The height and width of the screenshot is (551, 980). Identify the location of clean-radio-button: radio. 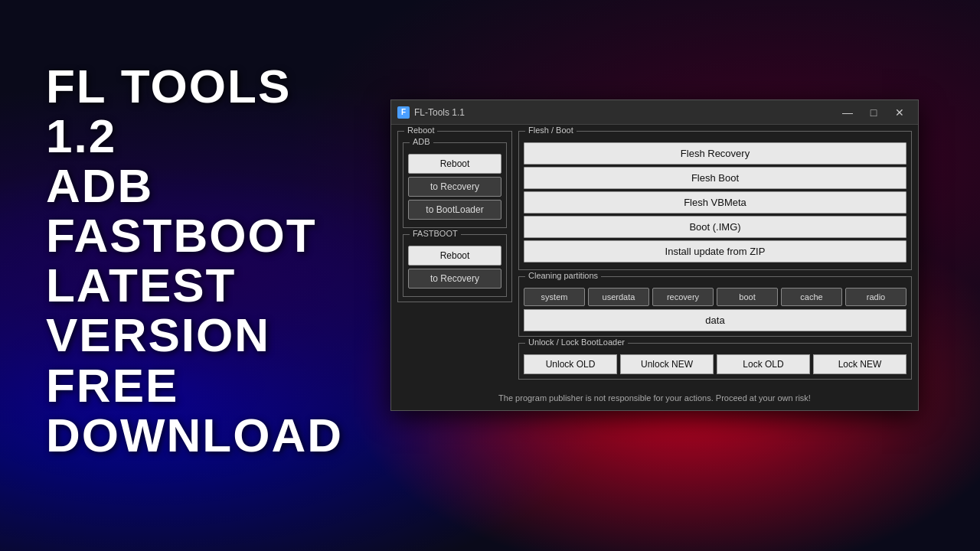
(876, 297).